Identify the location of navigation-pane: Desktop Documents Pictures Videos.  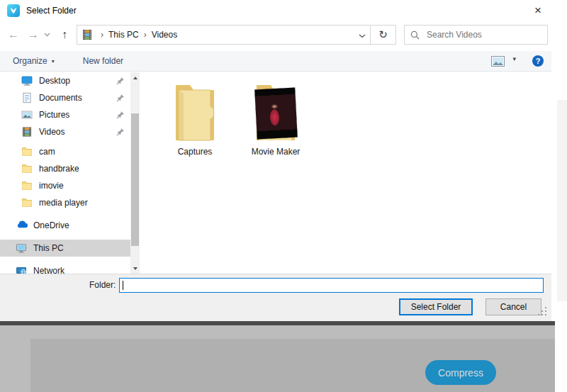
(69, 173).